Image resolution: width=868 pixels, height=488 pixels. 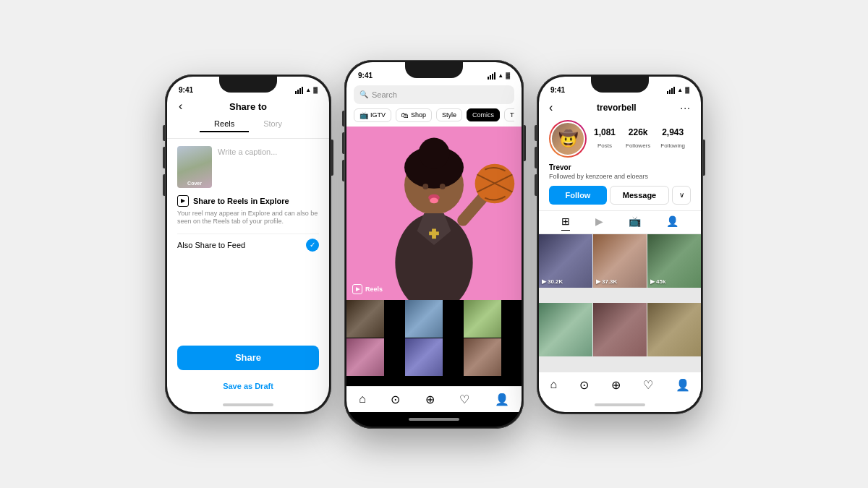 I want to click on caption-input: Write a caption..., so click(x=247, y=151).